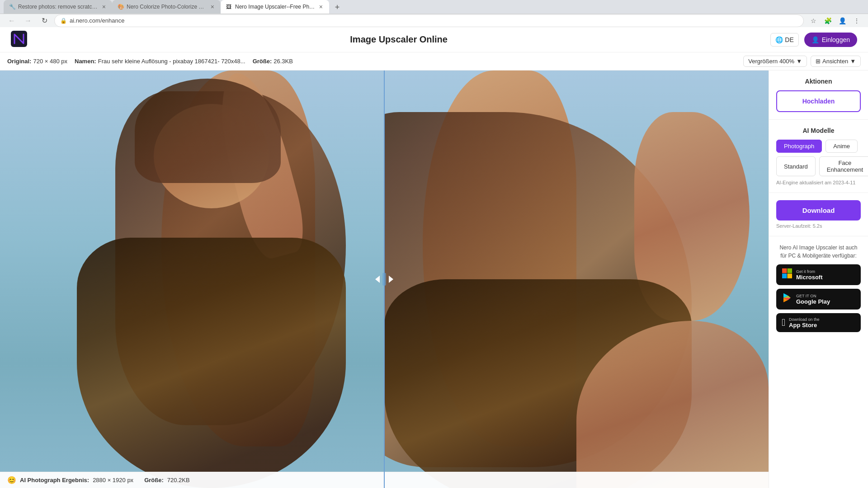 The image size is (868, 488). What do you see at coordinates (212, 7) in the screenshot?
I see `tab-2-close: ×` at bounding box center [212, 7].